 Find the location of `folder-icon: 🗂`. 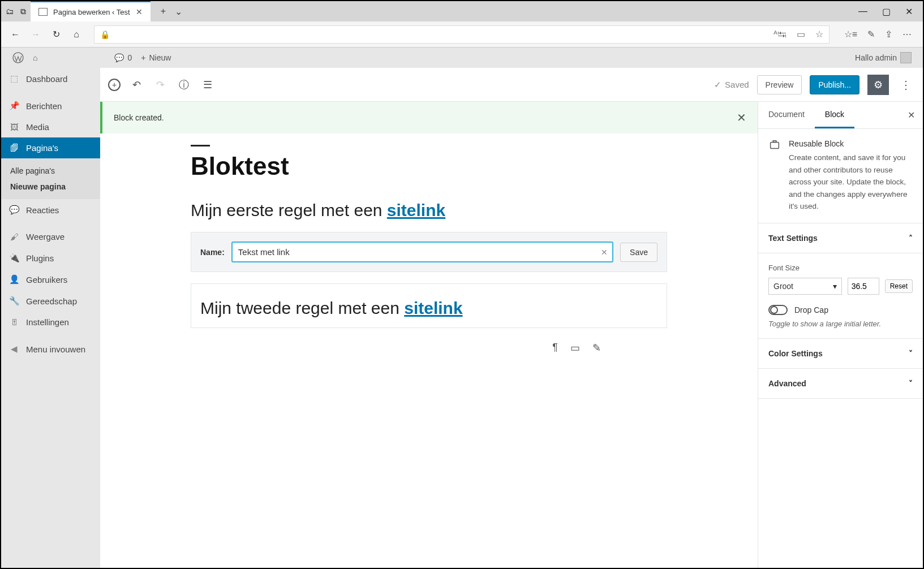

folder-icon: 🗂 is located at coordinates (10, 11).